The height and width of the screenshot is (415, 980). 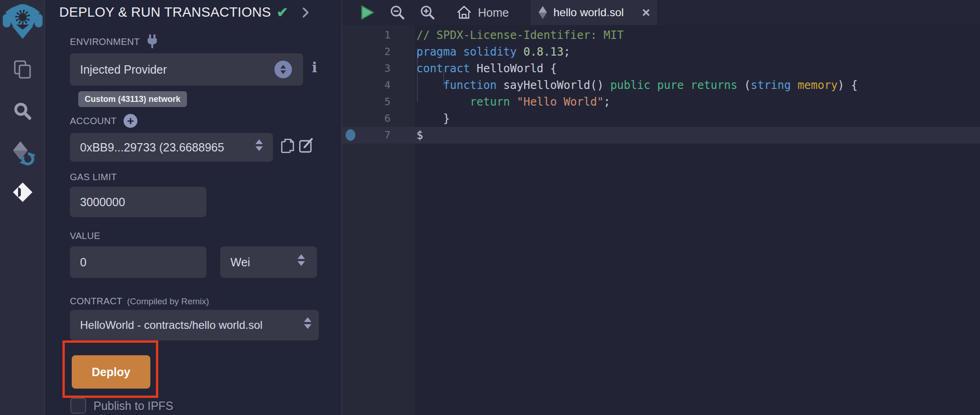 What do you see at coordinates (105, 42) in the screenshot?
I see `environment-label: ENVIRONMENT` at bounding box center [105, 42].